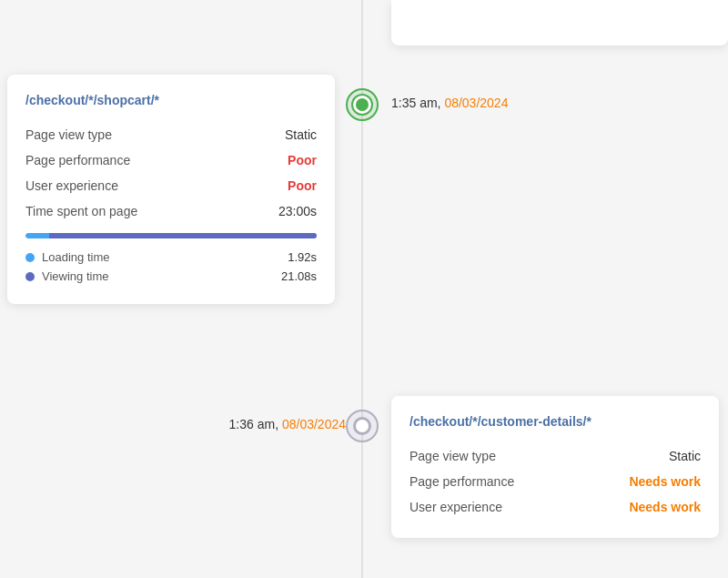 The height and width of the screenshot is (578, 728). What do you see at coordinates (555, 421) in the screenshot?
I see `card-2-url: /checkout/*/customer-details/*` at bounding box center [555, 421].